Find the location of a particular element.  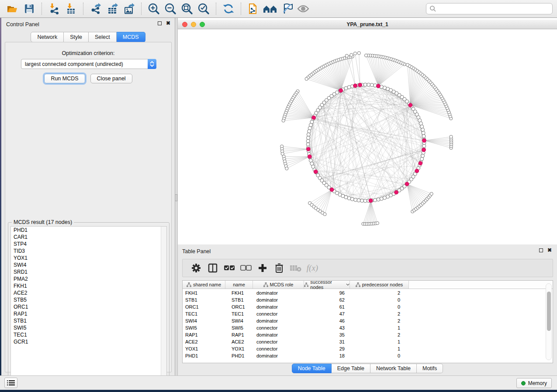

mcds-result-item: TEC1 is located at coordinates (89, 335).